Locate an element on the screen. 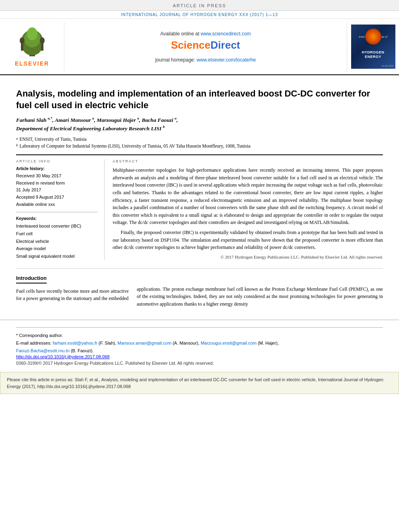 The height and width of the screenshot is (532, 399). citation-text: Please cite this article in press as: Sl… is located at coordinates (195, 383).